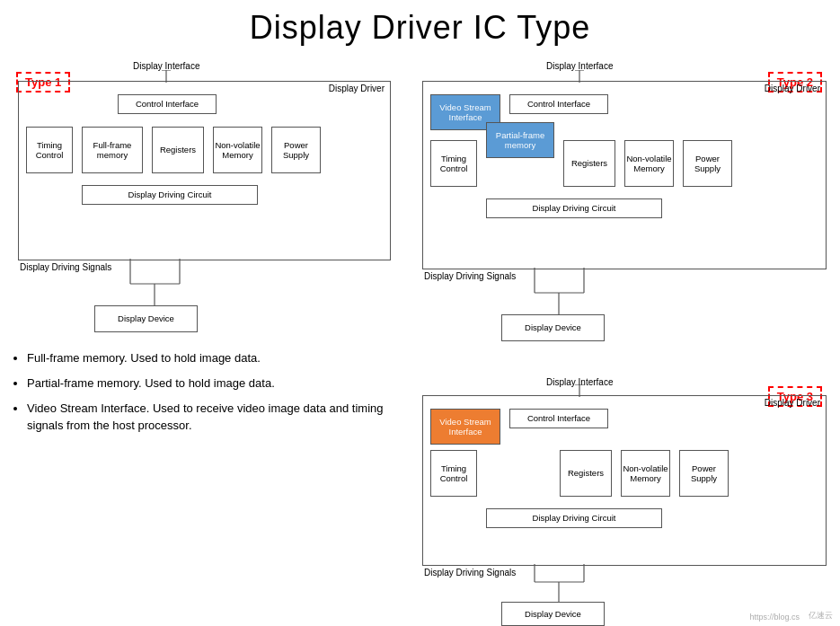  I want to click on control-interface-t2: Control Interface, so click(559, 104).